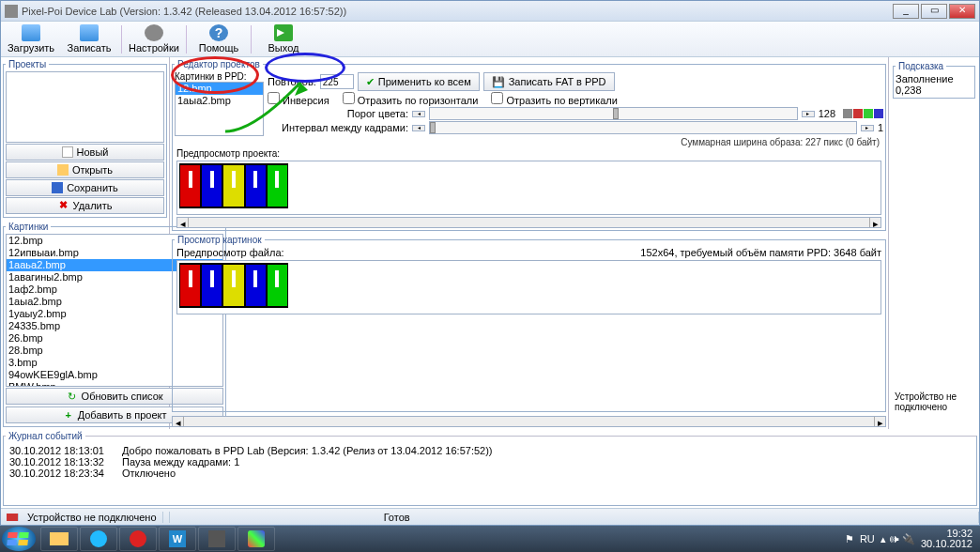 Image resolution: width=980 pixels, height=552 pixels. What do you see at coordinates (946, 539) in the screenshot?
I see `clock: 19:3230.10.2012` at bounding box center [946, 539].